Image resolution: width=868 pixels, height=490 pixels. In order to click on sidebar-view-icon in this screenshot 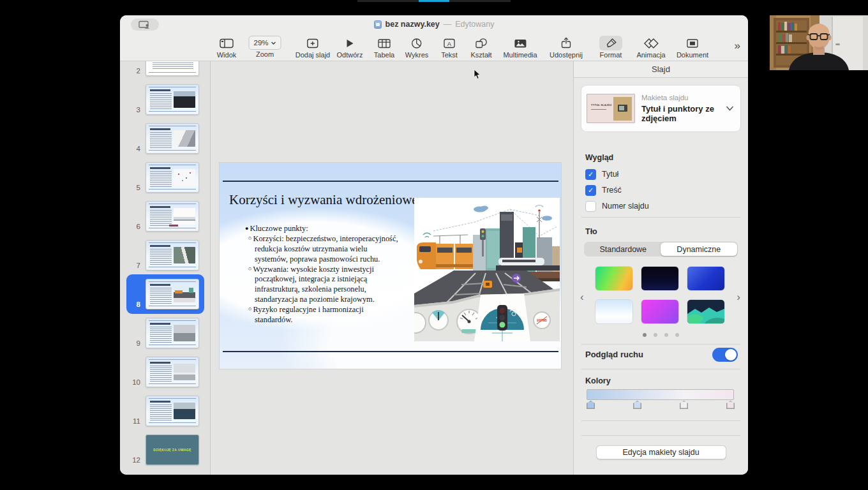, I will do `click(227, 43)`.